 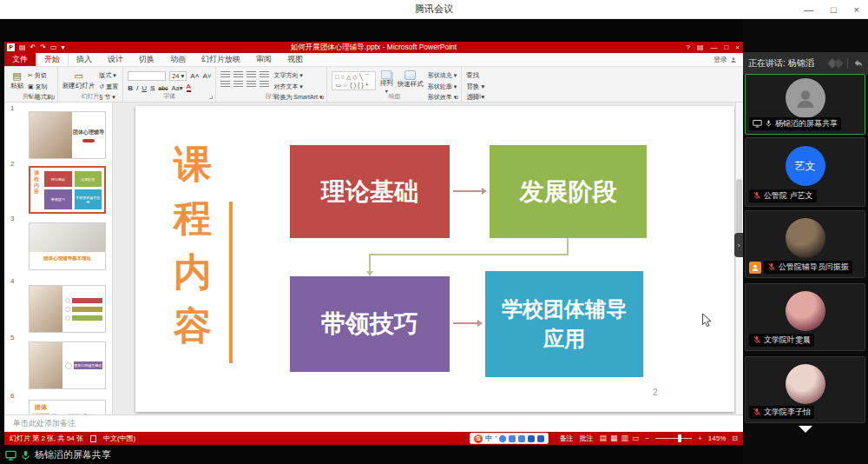 I want to click on shape-fill-button: 形状填充 ▾, so click(x=443, y=76).